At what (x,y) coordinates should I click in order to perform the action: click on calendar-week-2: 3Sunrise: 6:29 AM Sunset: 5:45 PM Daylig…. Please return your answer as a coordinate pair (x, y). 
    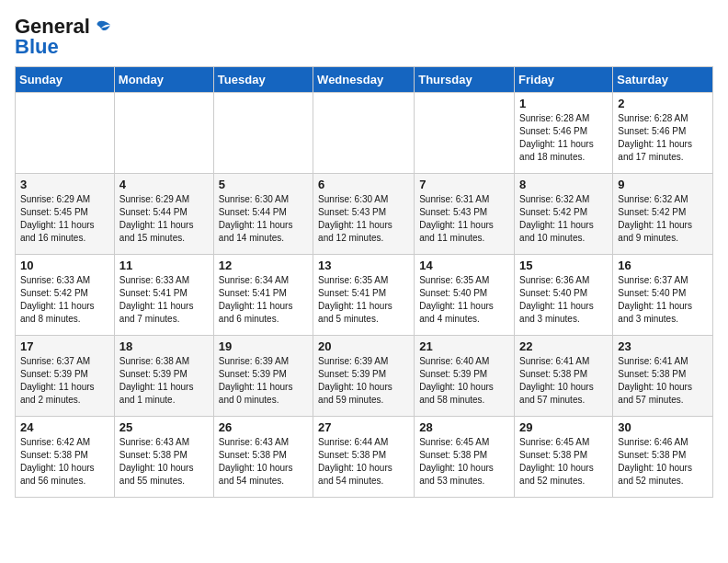
    Looking at the image, I should click on (364, 214).